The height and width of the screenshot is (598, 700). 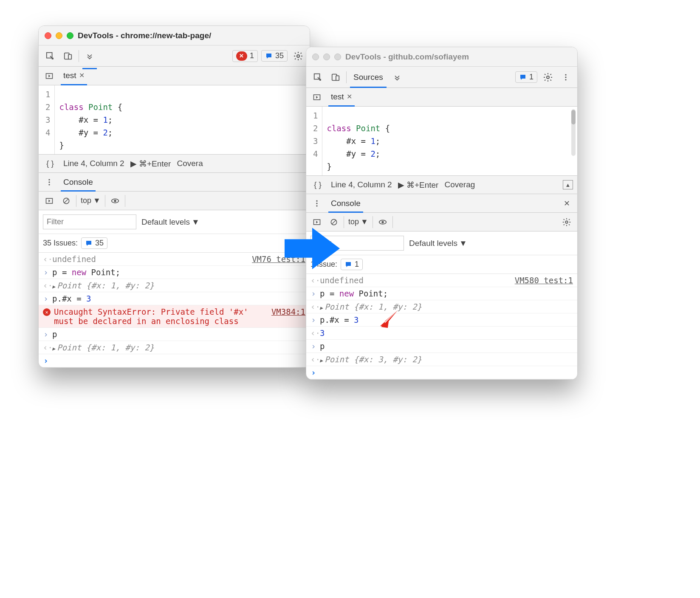 I want to click on editor-statusbar: { } Line 4, Column 2 ▶ ⌘+Enter Covera, so click(x=174, y=164).